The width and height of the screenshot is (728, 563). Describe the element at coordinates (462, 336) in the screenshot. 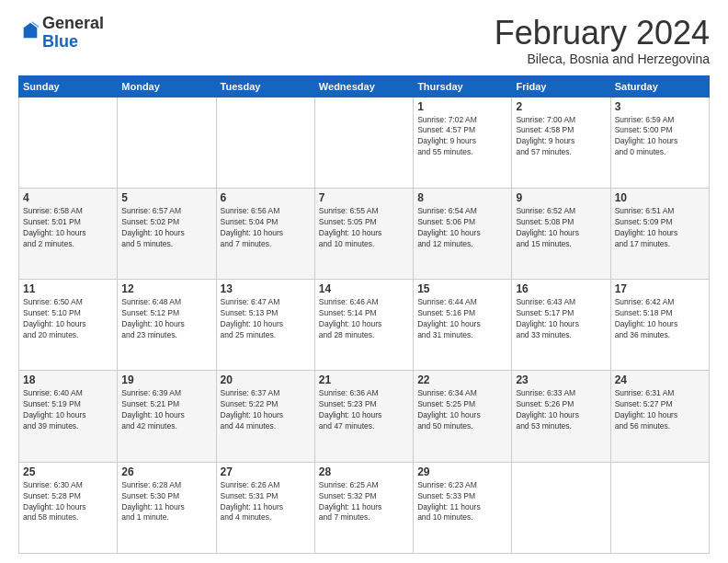

I see `day-info-line: and 31 minutes.` at that location.